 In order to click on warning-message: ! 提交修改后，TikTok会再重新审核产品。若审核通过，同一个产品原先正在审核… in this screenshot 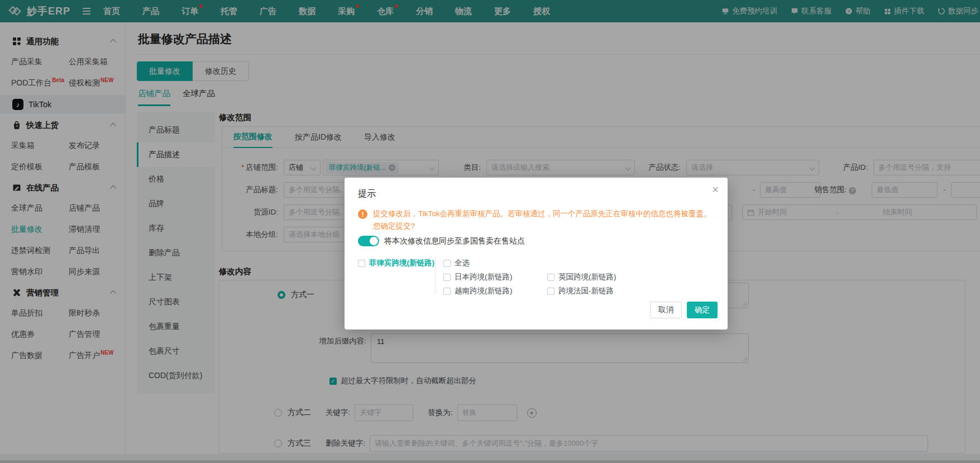, I will do `click(536, 220)`.